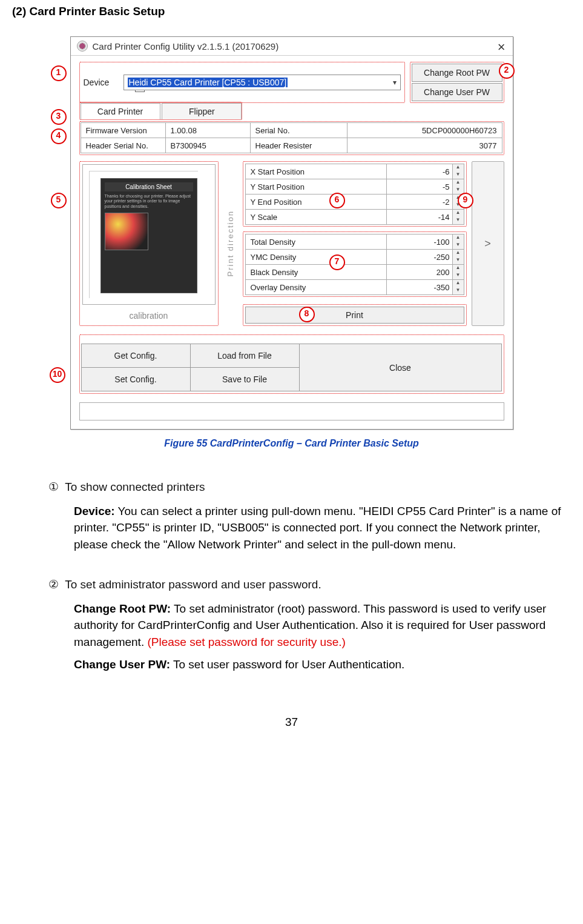  Describe the element at coordinates (420, 257) in the screenshot. I see `ymc-density-value: -250` at that location.